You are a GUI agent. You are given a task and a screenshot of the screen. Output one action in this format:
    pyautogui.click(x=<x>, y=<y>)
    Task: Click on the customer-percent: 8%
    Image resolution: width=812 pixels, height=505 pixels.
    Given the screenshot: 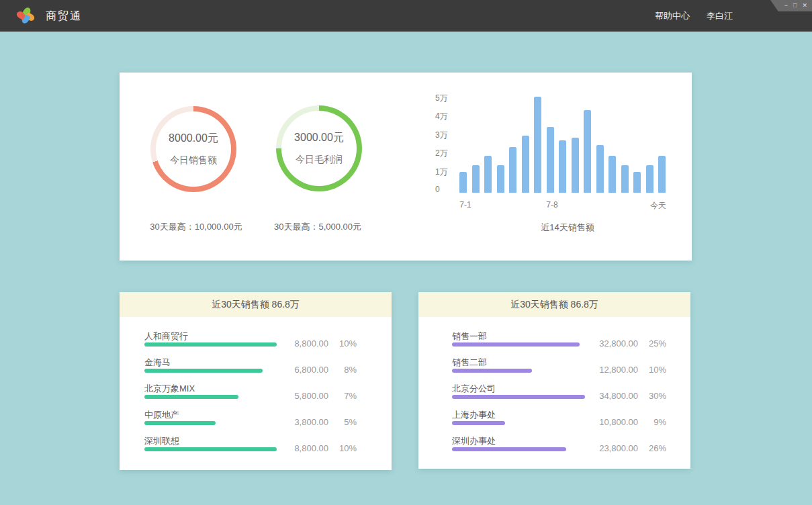 What is the action you would take?
    pyautogui.click(x=347, y=369)
    